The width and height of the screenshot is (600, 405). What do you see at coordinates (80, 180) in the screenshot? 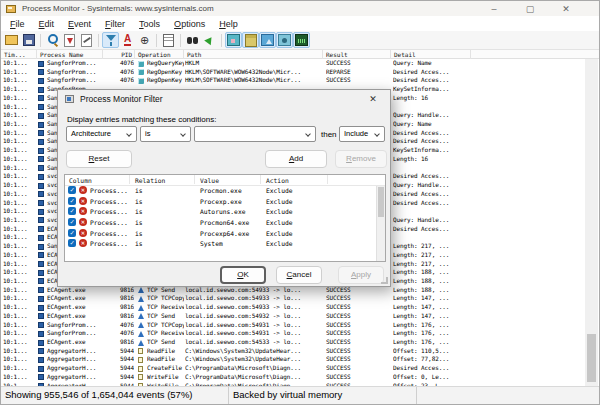
I see `filter-header-column: Column` at bounding box center [80, 180].